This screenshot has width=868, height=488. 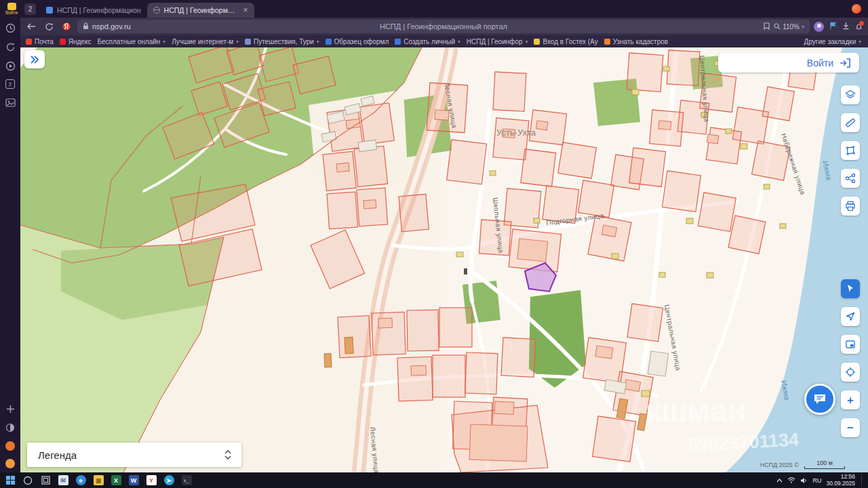 I want to click on notifications-icon, so click(x=859, y=26).